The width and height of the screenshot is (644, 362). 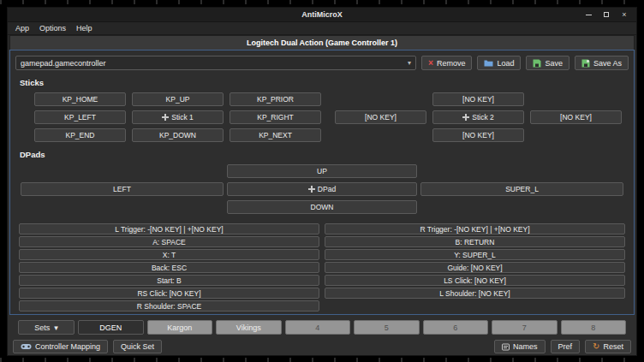 I want to click on window-controls: ×, so click(x=610, y=15).